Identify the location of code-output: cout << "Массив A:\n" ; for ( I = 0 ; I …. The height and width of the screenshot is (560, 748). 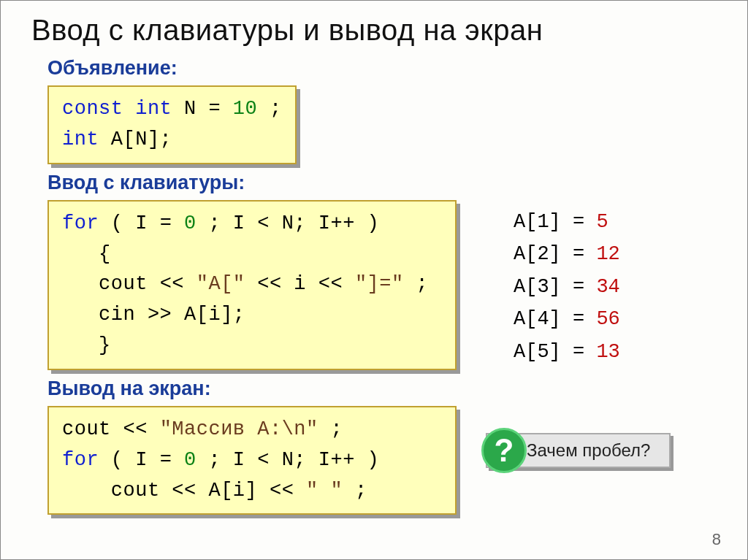
(252, 461).